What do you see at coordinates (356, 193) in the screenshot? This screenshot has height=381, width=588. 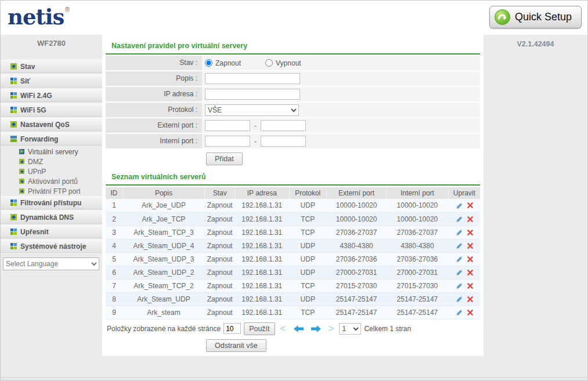 I see `column-header: Externí port` at bounding box center [356, 193].